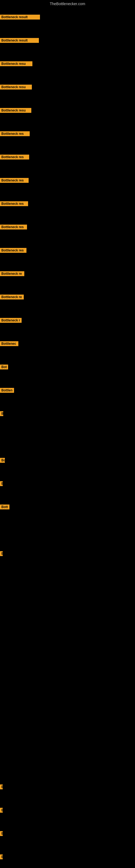 This screenshot has height=868, width=135. Describe the element at coordinates (11, 321) in the screenshot. I see `bottleneck-result-label: Bottleneck r` at that location.